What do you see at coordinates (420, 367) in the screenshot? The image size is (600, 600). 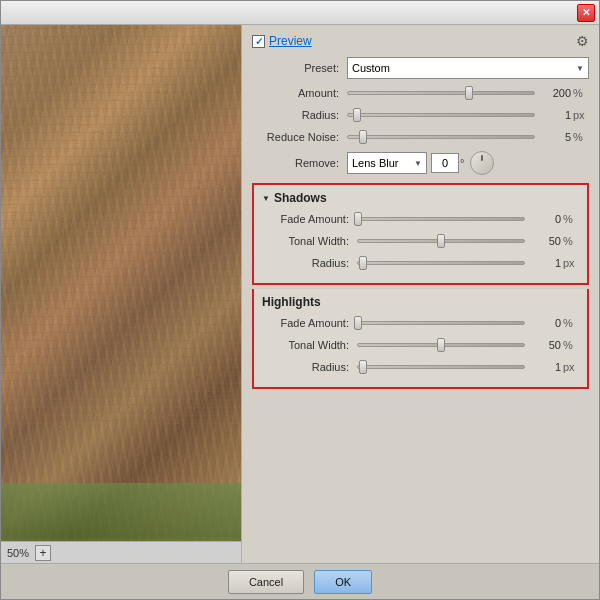 I see `highlights-radius-row: Radius: 1 px` at bounding box center [420, 367].